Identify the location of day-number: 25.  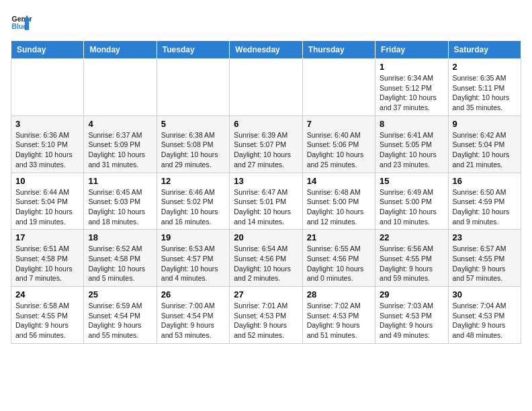
(120, 294).